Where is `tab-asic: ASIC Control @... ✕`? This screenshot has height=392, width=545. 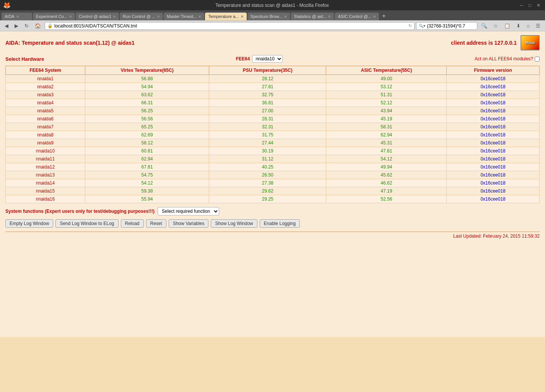
tab-asic: ASIC Control @... ✕ is located at coordinates (357, 16).